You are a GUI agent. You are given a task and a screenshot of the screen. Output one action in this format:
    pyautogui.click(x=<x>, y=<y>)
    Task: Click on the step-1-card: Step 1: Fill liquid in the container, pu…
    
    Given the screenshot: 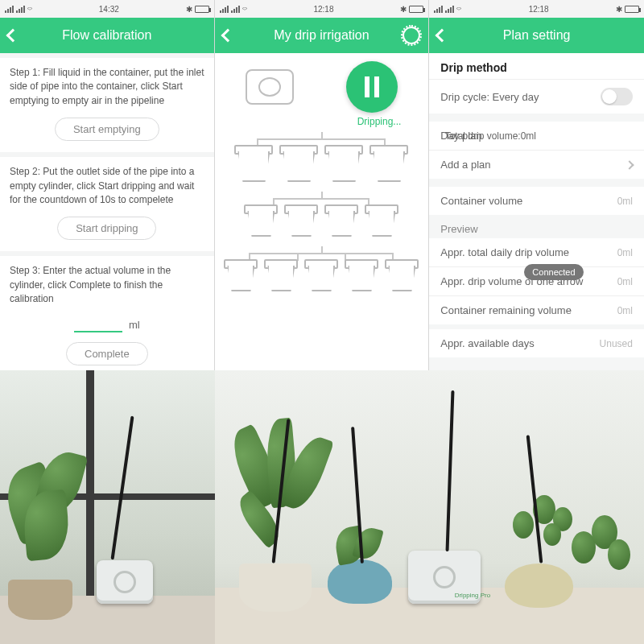 What is the action you would take?
    pyautogui.click(x=107, y=105)
    